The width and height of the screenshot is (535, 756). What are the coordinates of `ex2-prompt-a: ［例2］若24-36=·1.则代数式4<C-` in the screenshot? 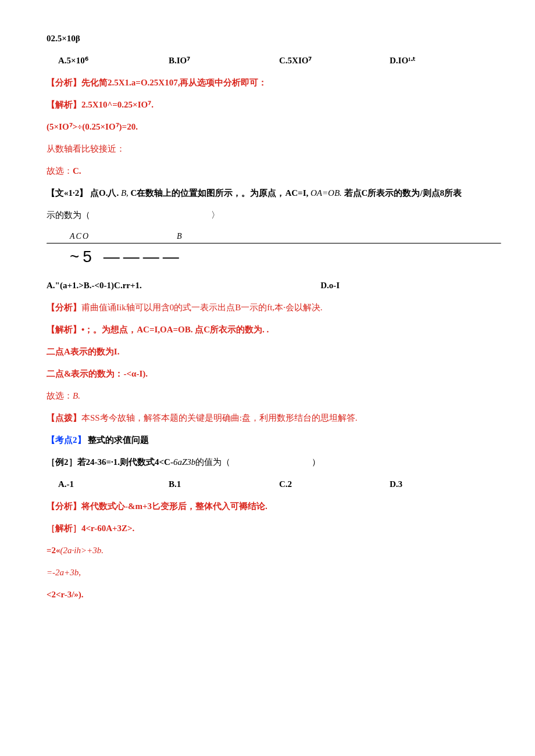 It's located at (110, 462).